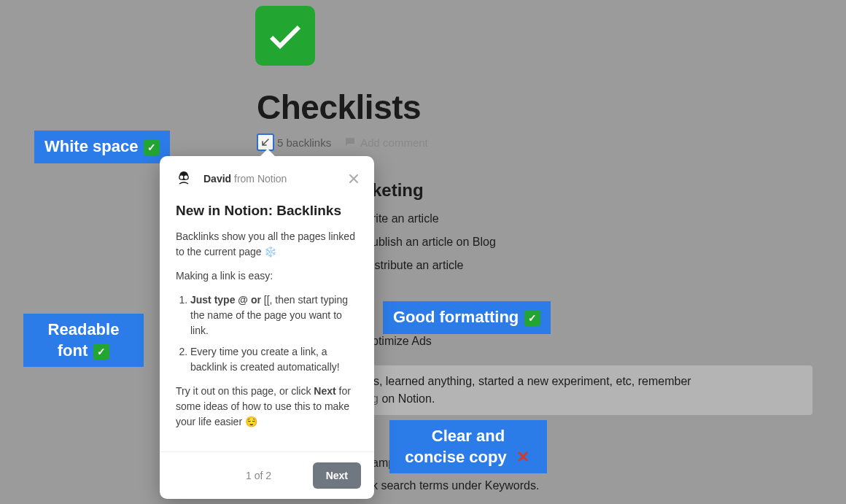 The image size is (846, 504). Describe the element at coordinates (102, 147) in the screenshot. I see `annotation-whitespace: White space ✓` at that location.